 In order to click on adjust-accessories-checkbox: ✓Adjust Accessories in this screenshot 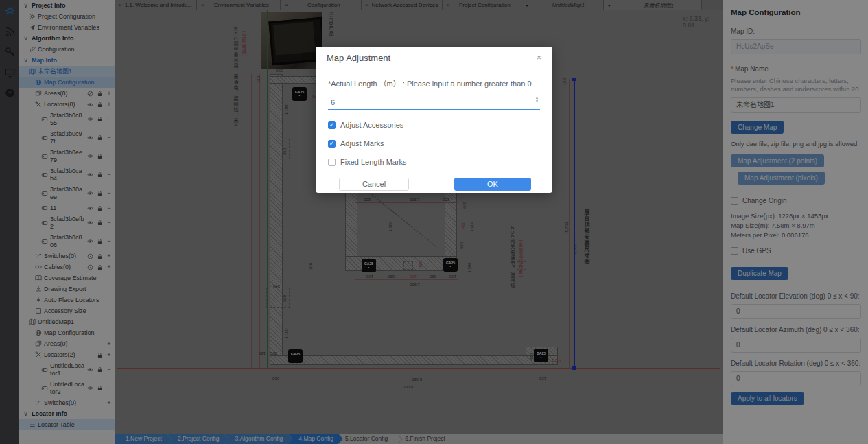, I will do `click(434, 125)`.